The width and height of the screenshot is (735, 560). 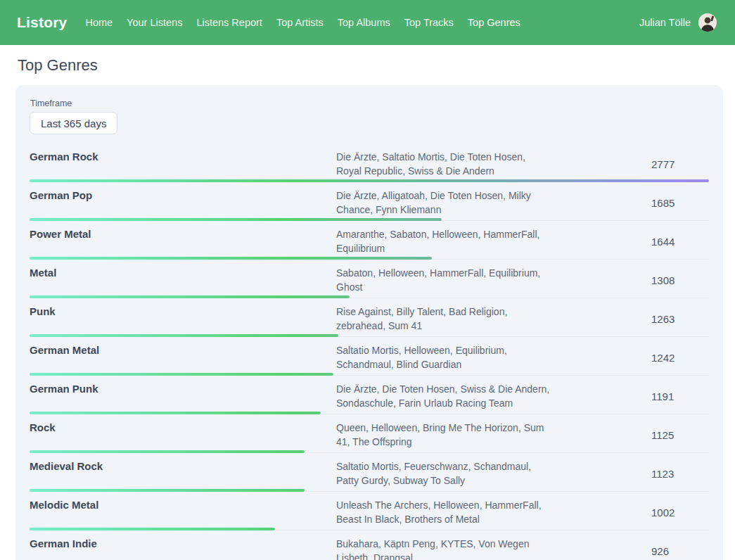 What do you see at coordinates (362, 23) in the screenshot?
I see `nav-links: HomeYour ListensListens ReportTop Artist…` at bounding box center [362, 23].